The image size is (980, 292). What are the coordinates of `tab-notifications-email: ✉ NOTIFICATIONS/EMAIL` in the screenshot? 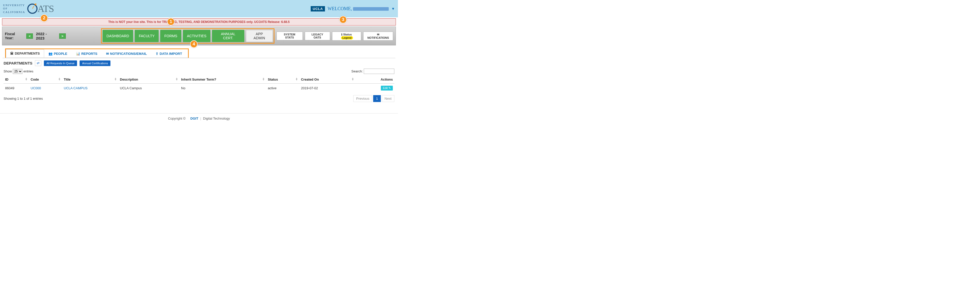 It's located at (127, 53).